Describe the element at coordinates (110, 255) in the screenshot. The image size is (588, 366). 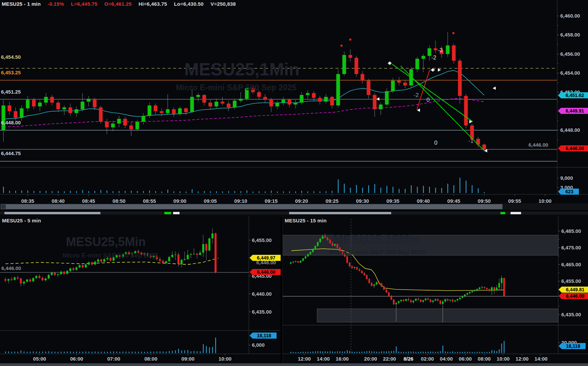
I see `watermark-desc-5min: Micro E-mini S&P 500 Sep 2025` at that location.